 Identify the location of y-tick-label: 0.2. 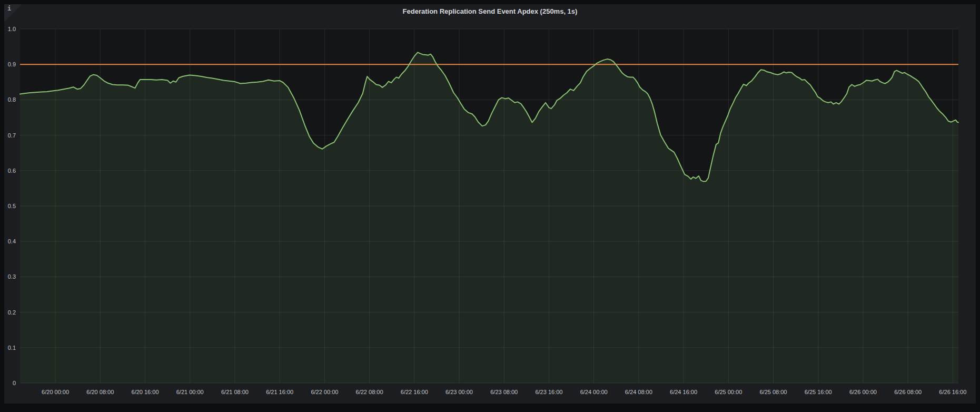
(12, 312).